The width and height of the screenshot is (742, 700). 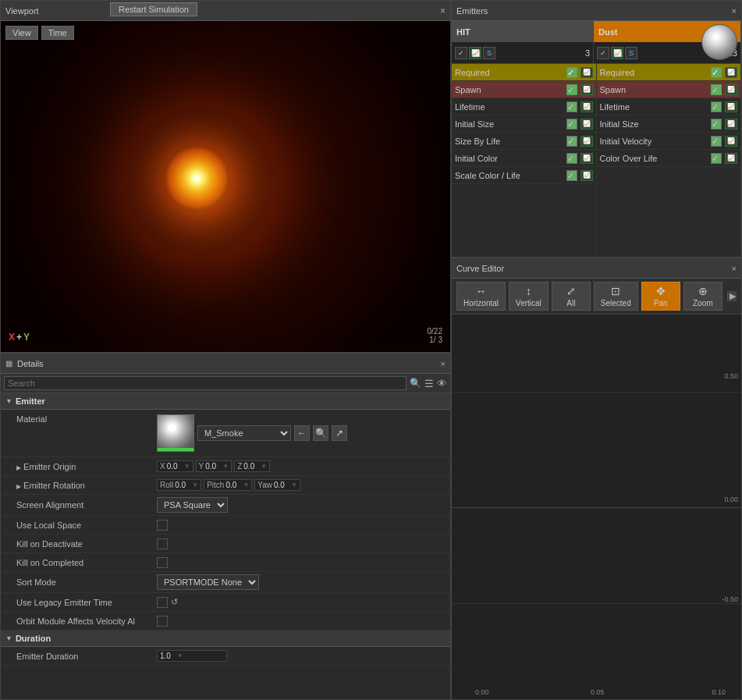 What do you see at coordinates (661, 297) in the screenshot?
I see `pan-tool-button: ✥ Pan` at bounding box center [661, 297].